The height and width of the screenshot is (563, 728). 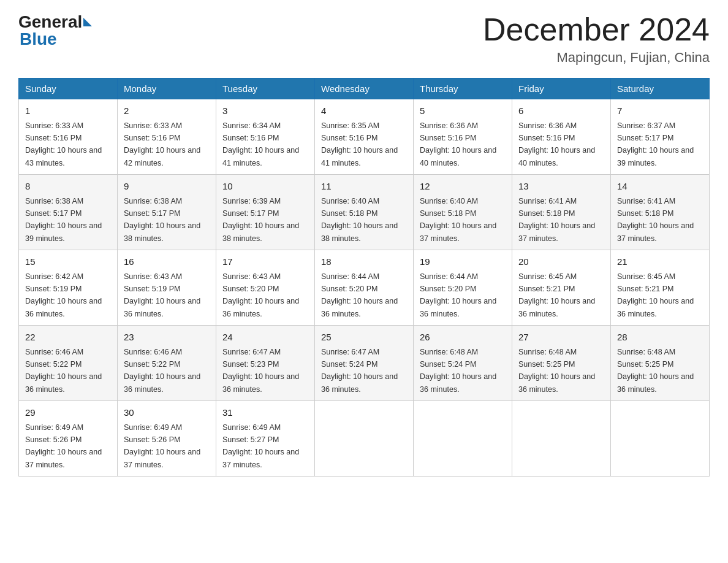 I want to click on calendar-cell: 14Sunrise: 6:41 AMSunset: 5:18 PMDayligh…, so click(x=661, y=212).